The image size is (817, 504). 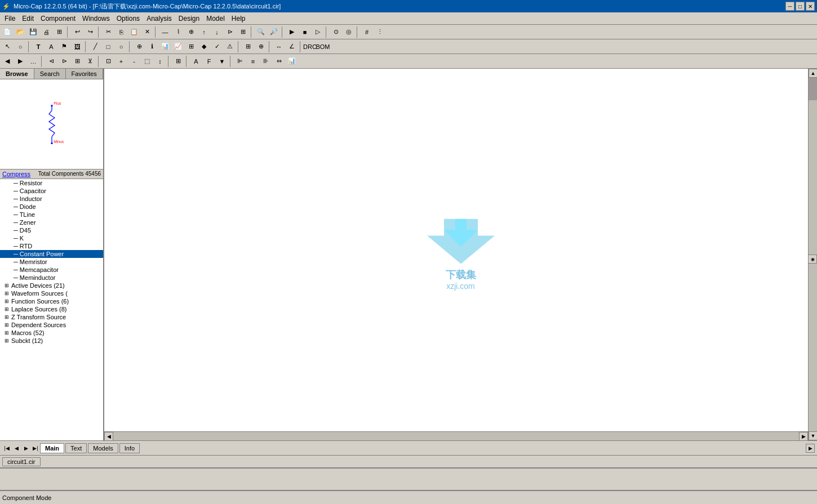 What do you see at coordinates (52, 238) in the screenshot?
I see `tree-k: ─ K` at bounding box center [52, 238].